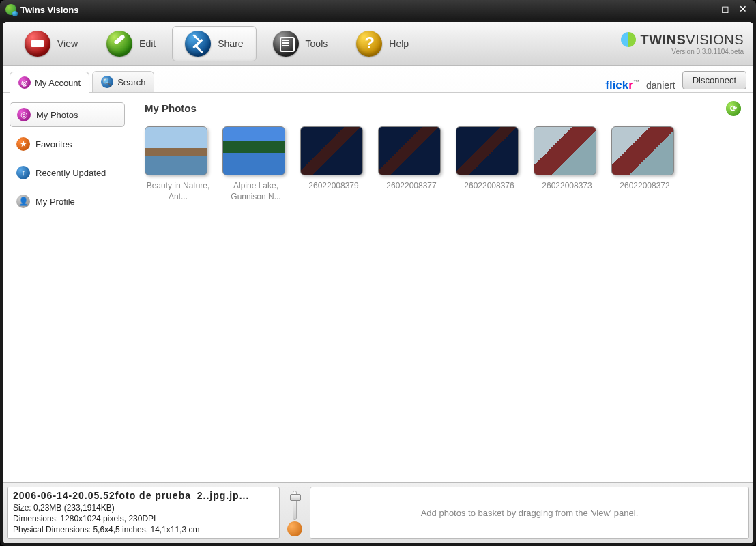  What do you see at coordinates (38, 44) in the screenshot?
I see `view-icon` at bounding box center [38, 44].